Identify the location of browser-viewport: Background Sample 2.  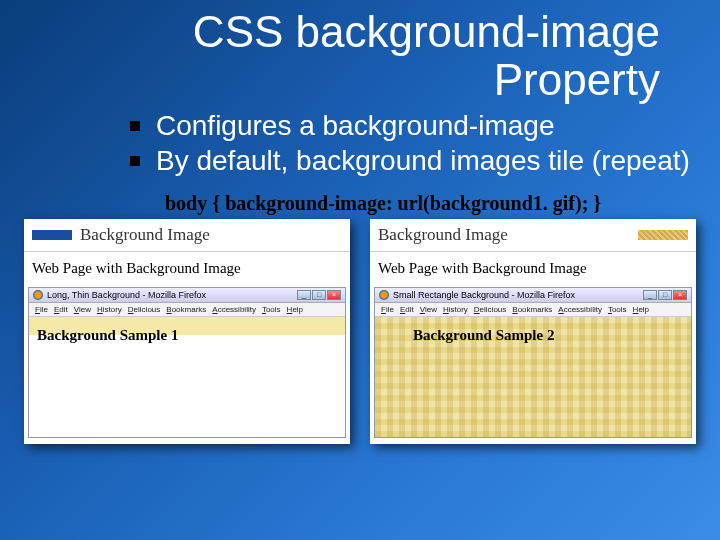
(533, 377).